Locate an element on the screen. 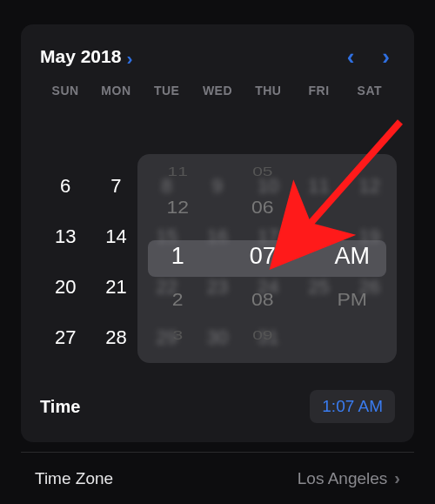  calendar-day: 13 is located at coordinates (65, 237).